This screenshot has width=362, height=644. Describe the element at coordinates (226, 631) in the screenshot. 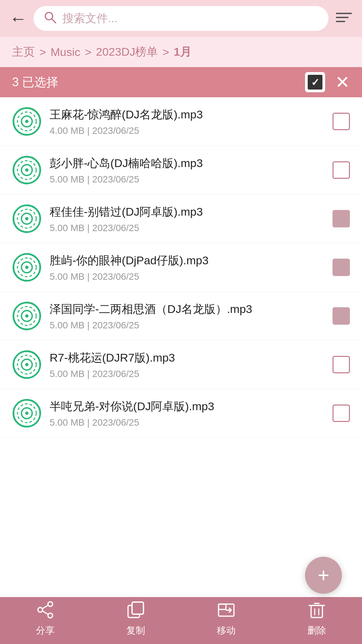

I see `move-label: 移动` at that location.